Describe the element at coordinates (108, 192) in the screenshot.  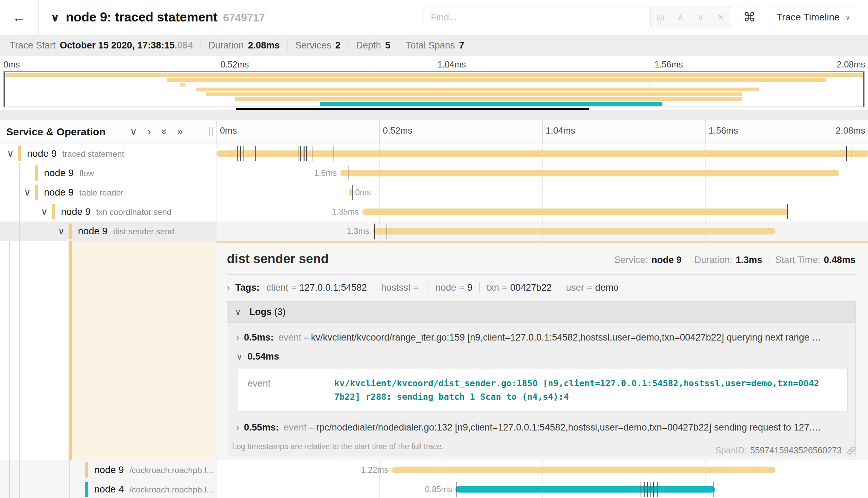
I see `span-name-cell: ∨node 9table reader` at that location.